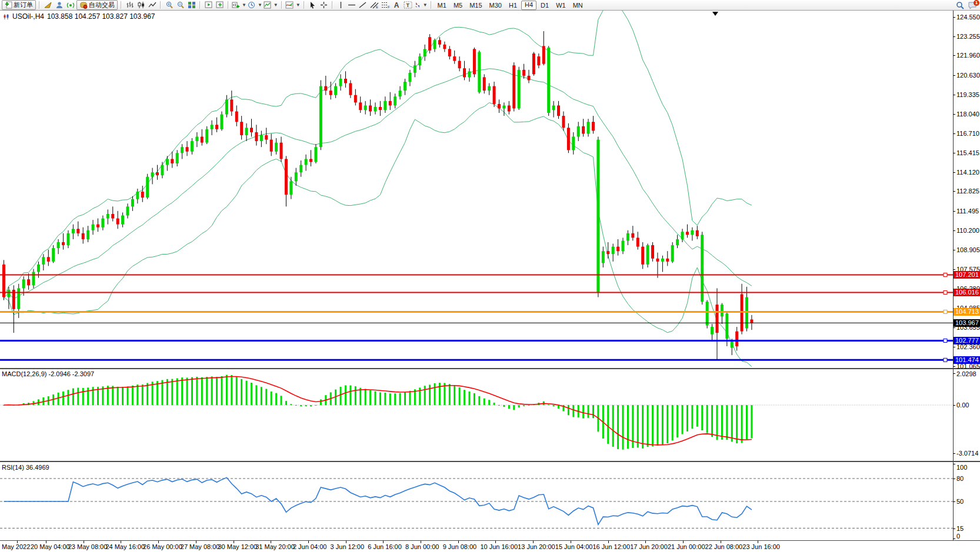 This screenshot has height=552, width=980. Describe the element at coordinates (79, 16) in the screenshot. I see `chart-title: USOil-,H4 103.858 104.257 103.827 103.96…` at that location.